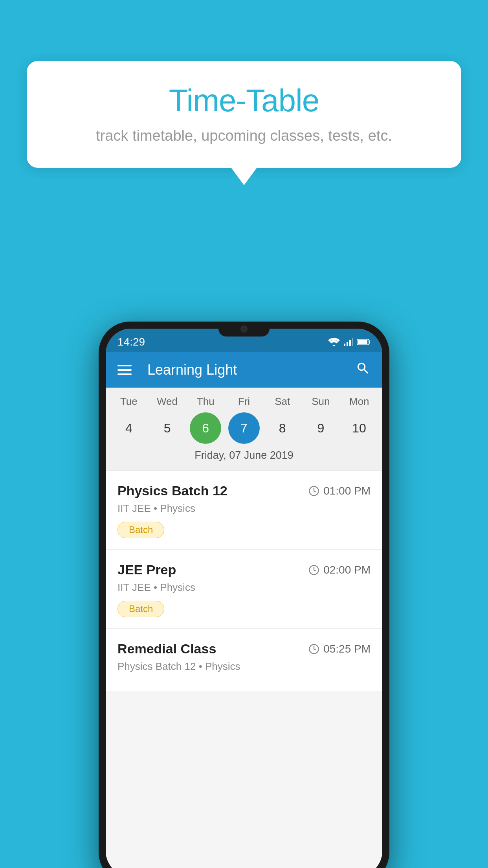  What do you see at coordinates (339, 570) in the screenshot?
I see `class-time-2: 02:00 PM` at bounding box center [339, 570].